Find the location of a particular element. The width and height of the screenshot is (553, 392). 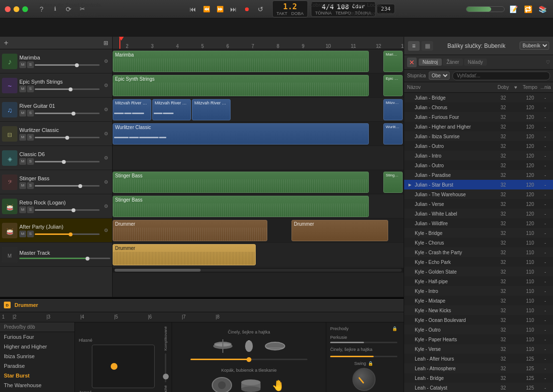

track-settings-d6: ⚙ is located at coordinates (106, 158).